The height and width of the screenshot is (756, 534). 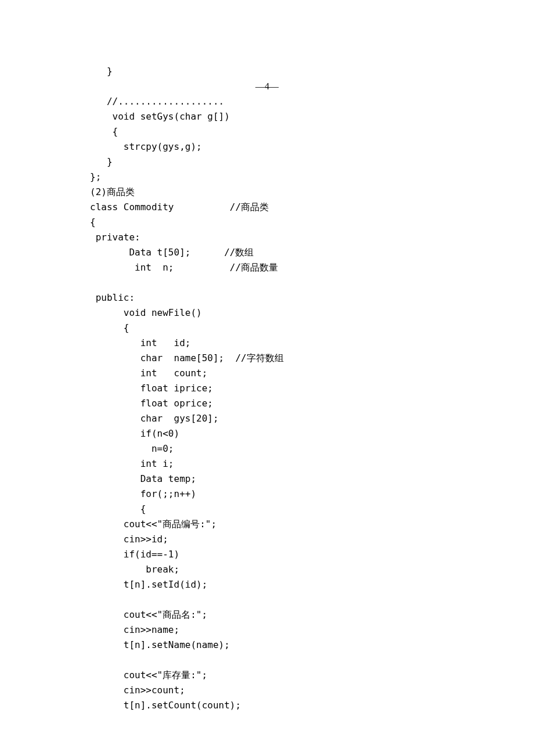 What do you see at coordinates (267, 585) in the screenshot?
I see `code-line: t[n].setId(id);` at bounding box center [267, 585].